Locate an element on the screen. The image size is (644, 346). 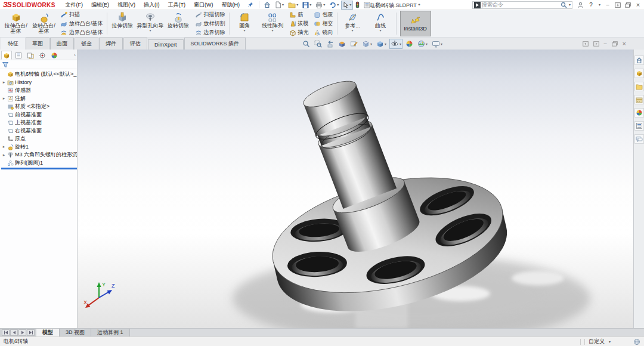
tab-solidworks-addins: SOLIDWORKS 插件 is located at coordinates (215, 44).